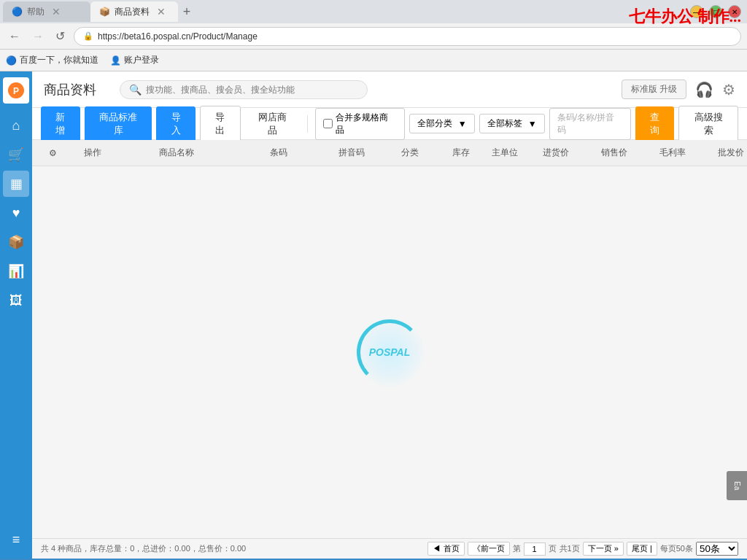 Image resolution: width=747 pixels, height=560 pixels. I want to click on search-field: 条码/名称/拼音码, so click(590, 124).